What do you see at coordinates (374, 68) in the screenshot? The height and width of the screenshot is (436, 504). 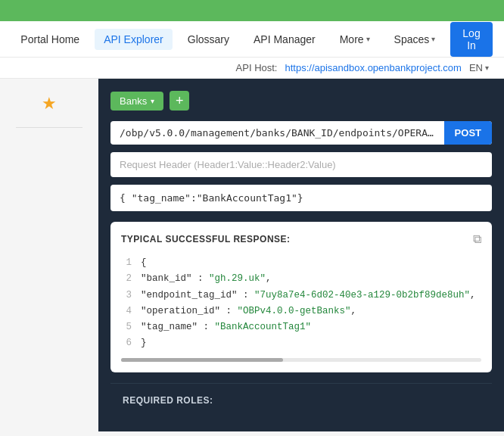 I see `api-host-url: https://apisandbox.openbankproject.com` at bounding box center [374, 68].